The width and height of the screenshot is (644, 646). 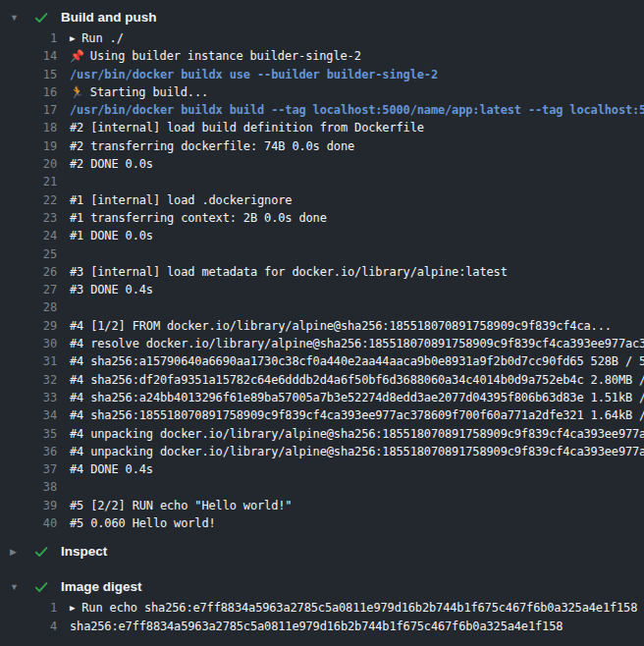 What do you see at coordinates (247, 75) in the screenshot?
I see `line-text: /usr/bin/docker buildx use --builder bui…` at bounding box center [247, 75].